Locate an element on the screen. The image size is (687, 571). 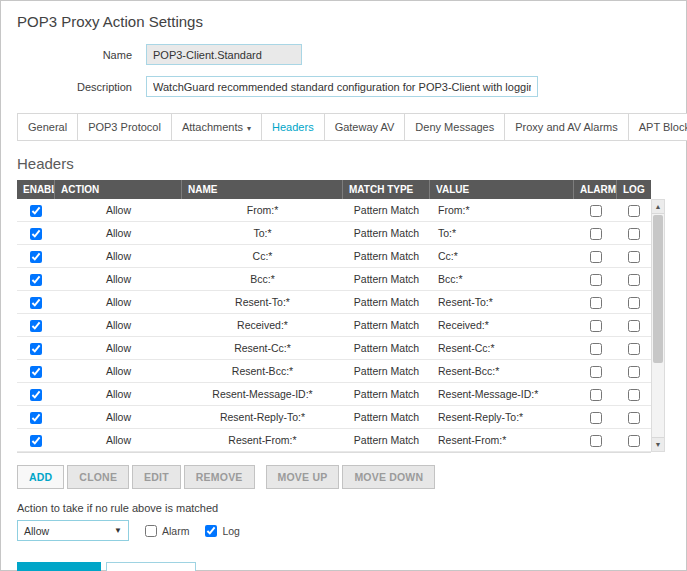
table-row: Allow To:* Pattern Match To:* is located at coordinates (334, 234).